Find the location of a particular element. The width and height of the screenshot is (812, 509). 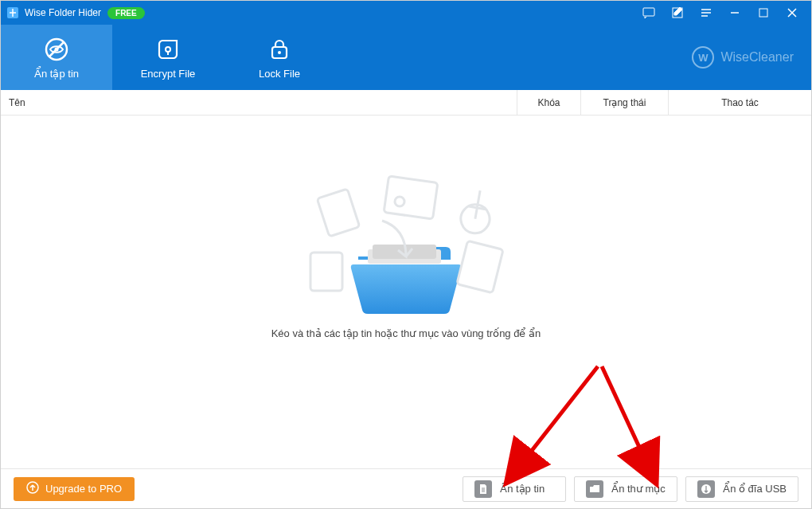

bottom-bar: Upgrade to PRO Ẩn tập tin Ẩn thư mục Ẩn … is located at coordinates (406, 488).